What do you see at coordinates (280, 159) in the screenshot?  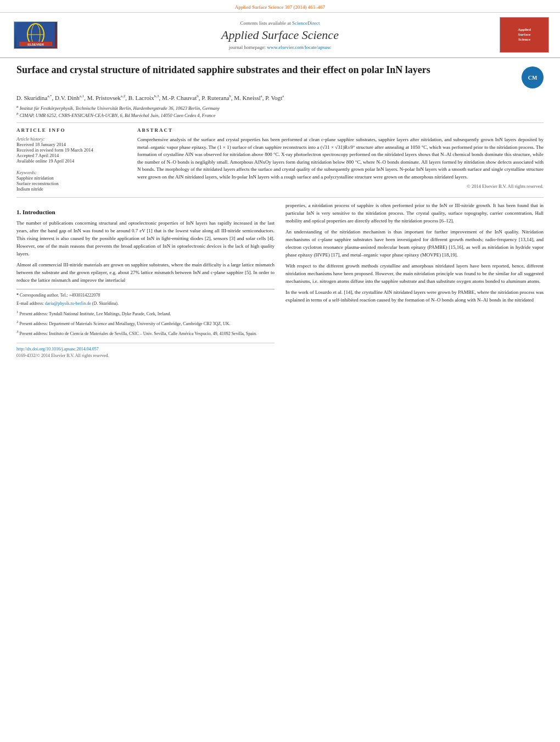 I see `info-abstract-row: ARTICLE INFO Article history: Received 1…` at bounding box center [280, 159].